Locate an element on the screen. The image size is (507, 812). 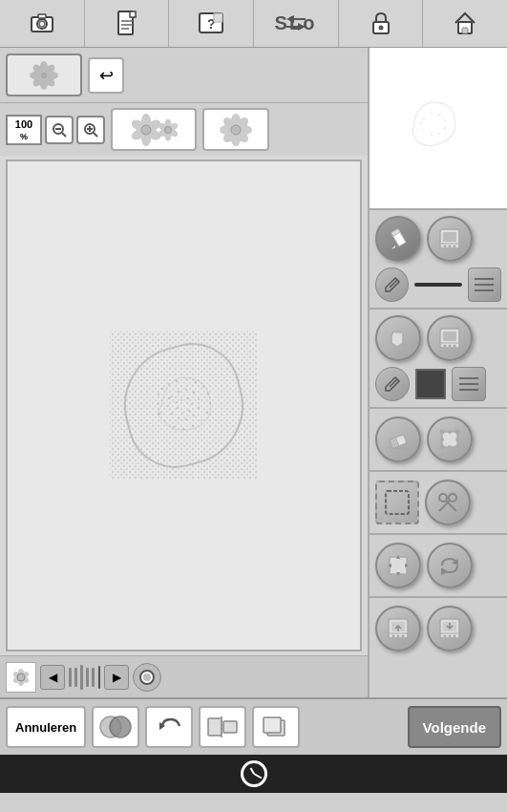
clock-minute-hand is located at coordinates (258, 776).